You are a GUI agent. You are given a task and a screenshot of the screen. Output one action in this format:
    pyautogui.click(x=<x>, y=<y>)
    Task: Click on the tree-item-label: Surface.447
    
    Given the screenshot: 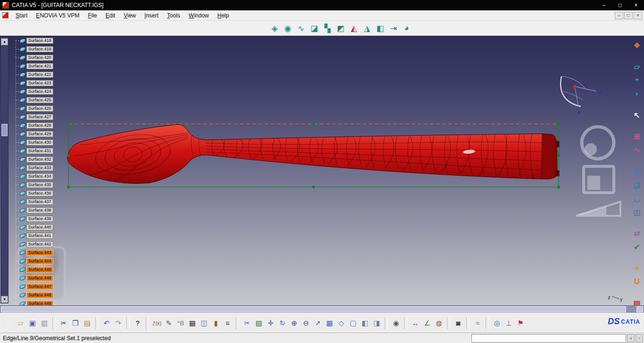 What is the action you would take?
    pyautogui.click(x=40, y=286)
    